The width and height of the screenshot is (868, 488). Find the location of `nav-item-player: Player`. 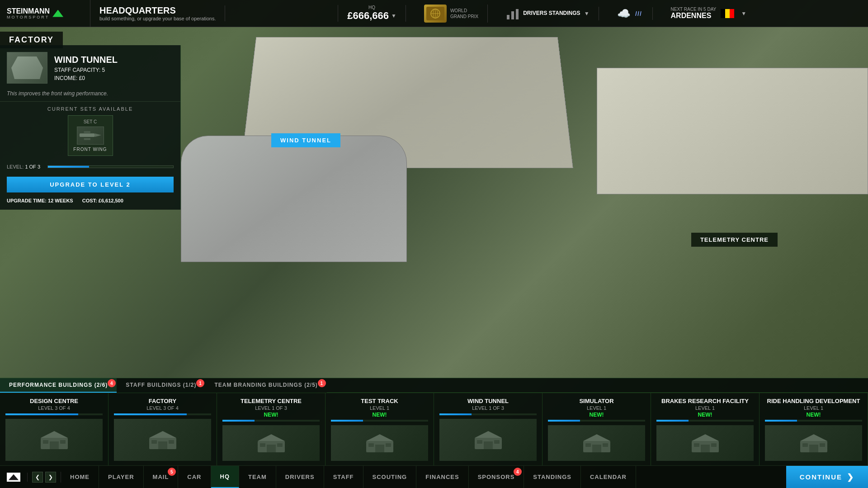

nav-item-player: Player is located at coordinates (121, 477).